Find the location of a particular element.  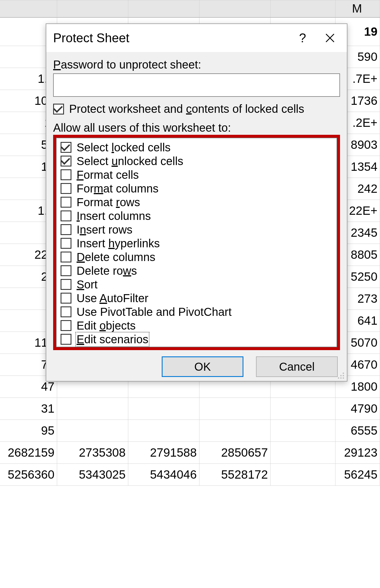

permission-option: Use PivotTable and PivotChart is located at coordinates (197, 312).